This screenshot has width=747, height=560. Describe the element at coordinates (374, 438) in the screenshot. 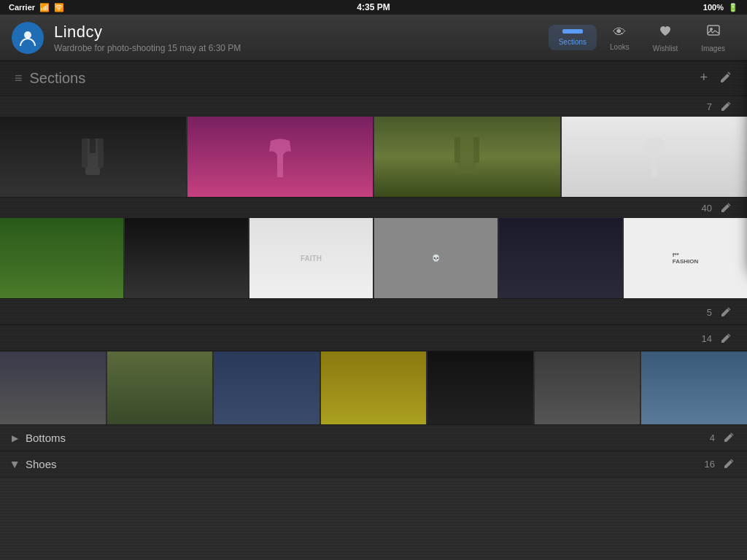

I see `bottoms-section: ▶ Bottoms 4` at that location.